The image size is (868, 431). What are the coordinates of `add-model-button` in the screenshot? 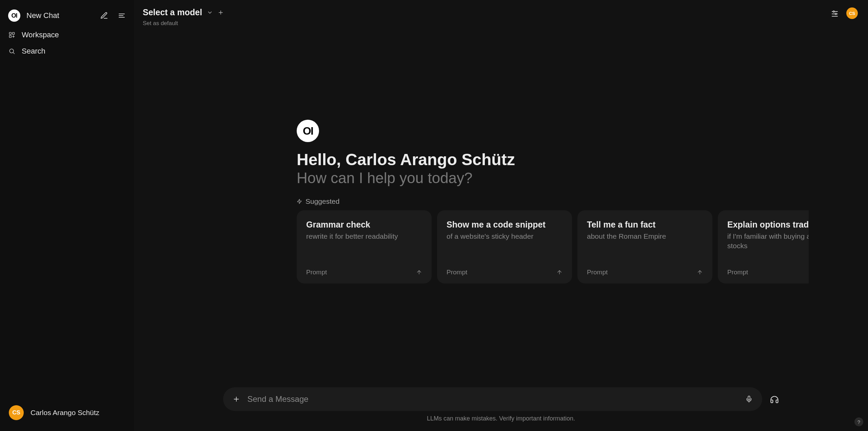 It's located at (221, 13).